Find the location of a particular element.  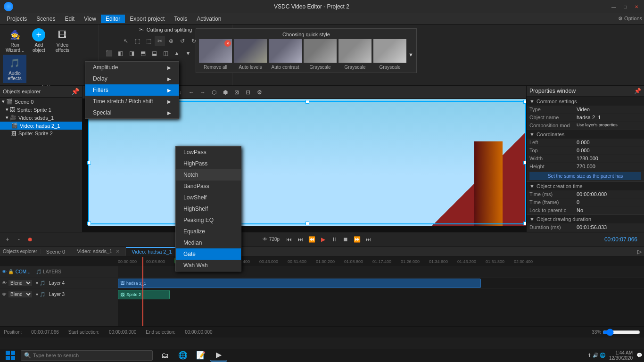

dd-timestretch: Time stretch / Pitch shift ▶ is located at coordinates (132, 101).